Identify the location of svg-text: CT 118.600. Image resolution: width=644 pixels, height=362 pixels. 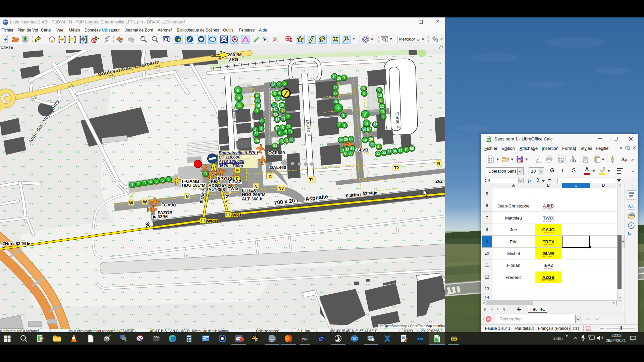
(229, 157).